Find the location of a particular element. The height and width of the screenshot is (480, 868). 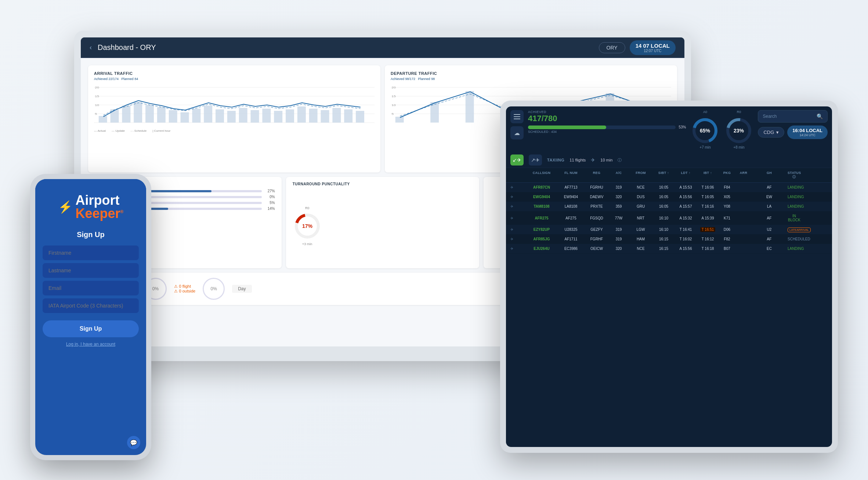

turnaround-content: R0 17% +3 min is located at coordinates (383, 226).